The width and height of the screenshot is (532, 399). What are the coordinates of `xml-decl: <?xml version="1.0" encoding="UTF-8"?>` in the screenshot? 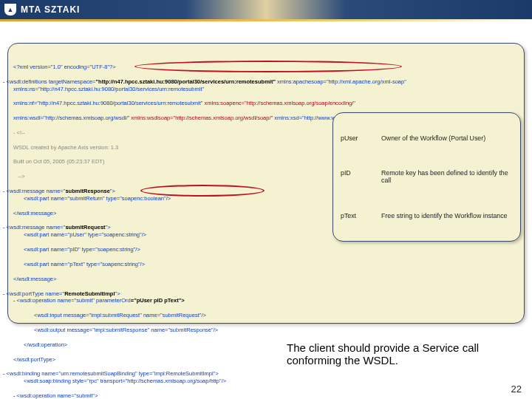 It's located at (65, 66).